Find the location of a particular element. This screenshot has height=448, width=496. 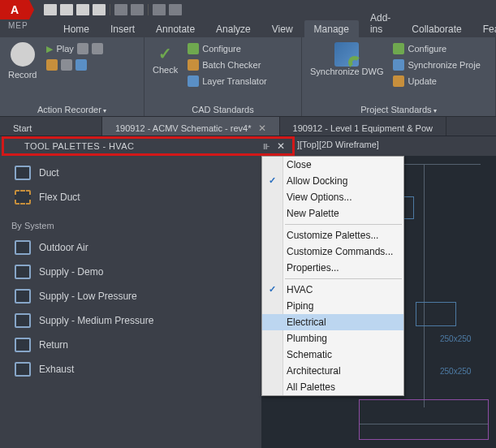

ribbon-tab-view: View is located at coordinates (283, 29).